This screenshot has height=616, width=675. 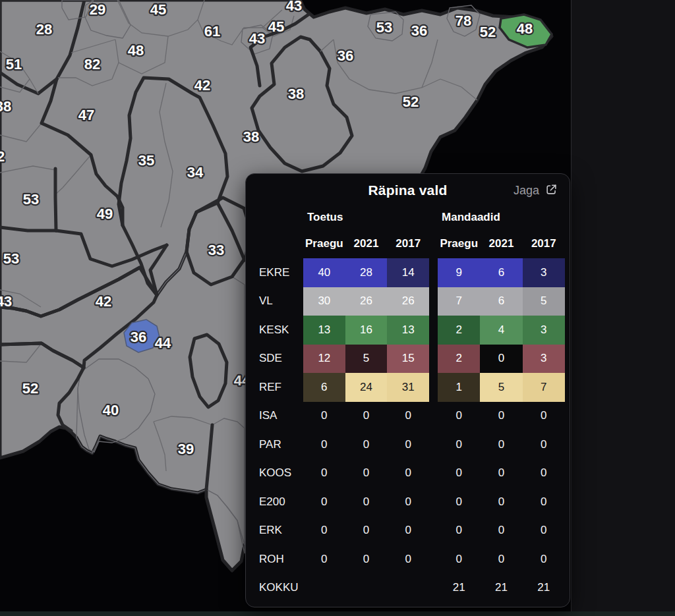 I want to click on map-region-label: 29, so click(x=98, y=9).